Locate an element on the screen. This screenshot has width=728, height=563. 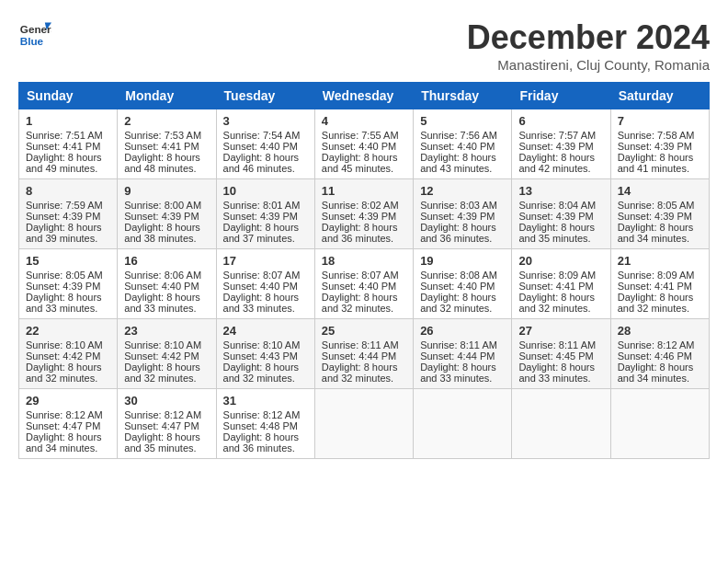
calendar-cell: 30Sunrise: 8:12 AMSunset: 4:47 PMDayligh… is located at coordinates (167, 424).